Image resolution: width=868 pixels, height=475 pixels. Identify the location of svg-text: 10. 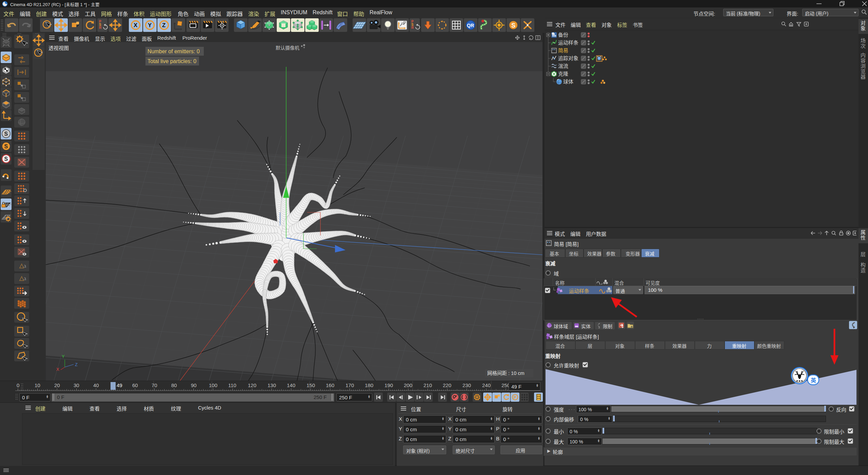
(37, 385).